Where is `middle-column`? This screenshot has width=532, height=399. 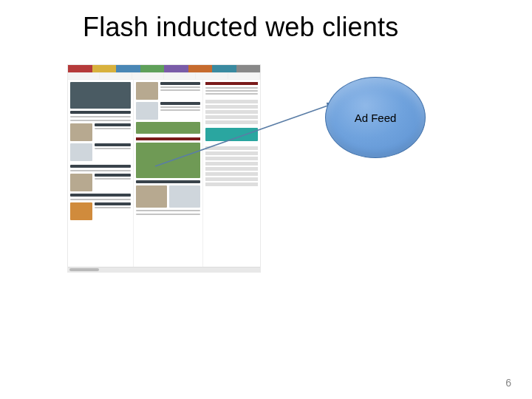 middle-column is located at coordinates (168, 174).